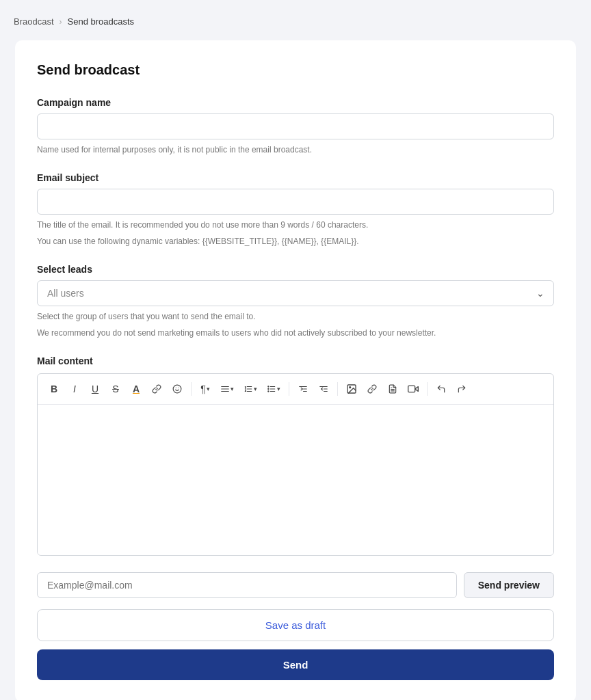 This screenshot has height=700, width=591. Describe the element at coordinates (296, 150) in the screenshot. I see `campaign-name-hint: Name used for internal purposes only, it…` at that location.